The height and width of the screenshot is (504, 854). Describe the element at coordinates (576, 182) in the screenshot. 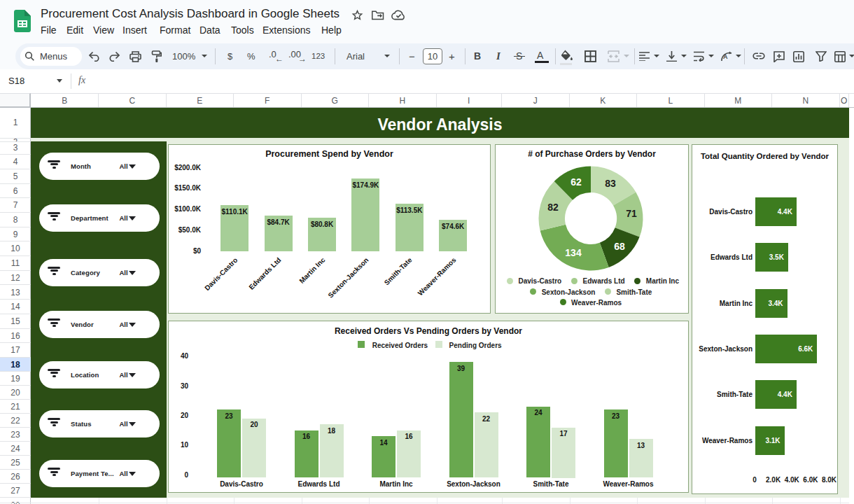

I see `svg-text: 62` at that location.